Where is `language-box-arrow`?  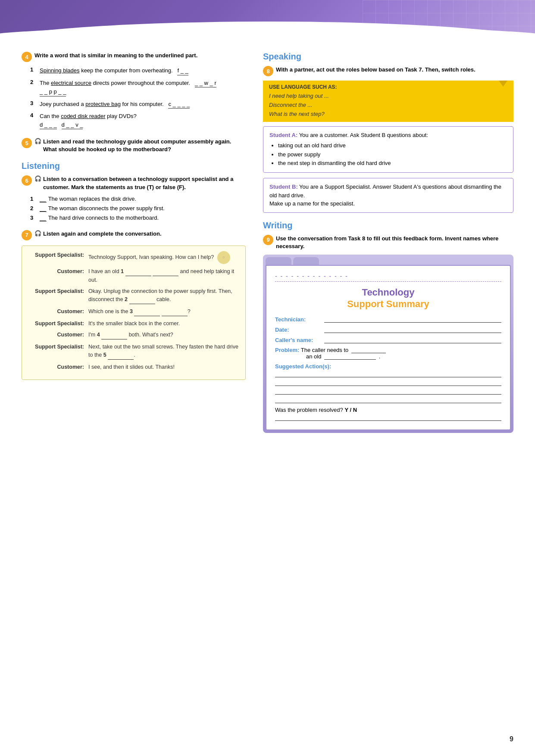
language-box-arrow is located at coordinates (503, 84).